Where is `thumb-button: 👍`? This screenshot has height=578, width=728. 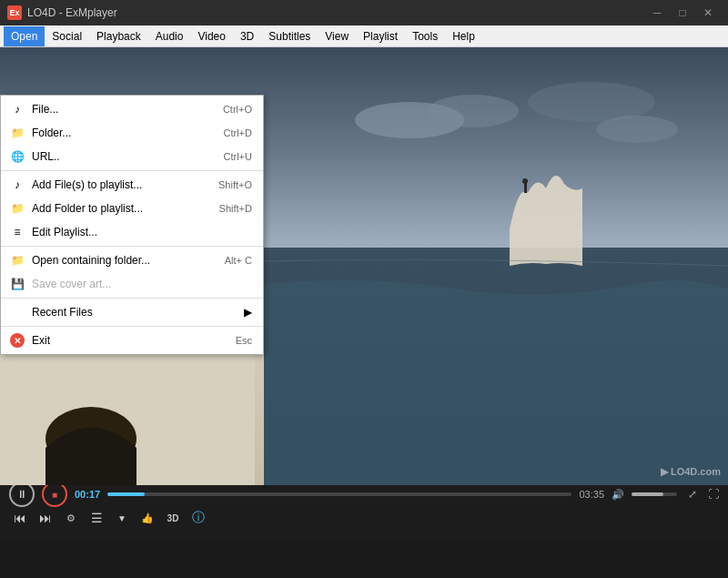
thumb-button: 👍 is located at coordinates (147, 518).